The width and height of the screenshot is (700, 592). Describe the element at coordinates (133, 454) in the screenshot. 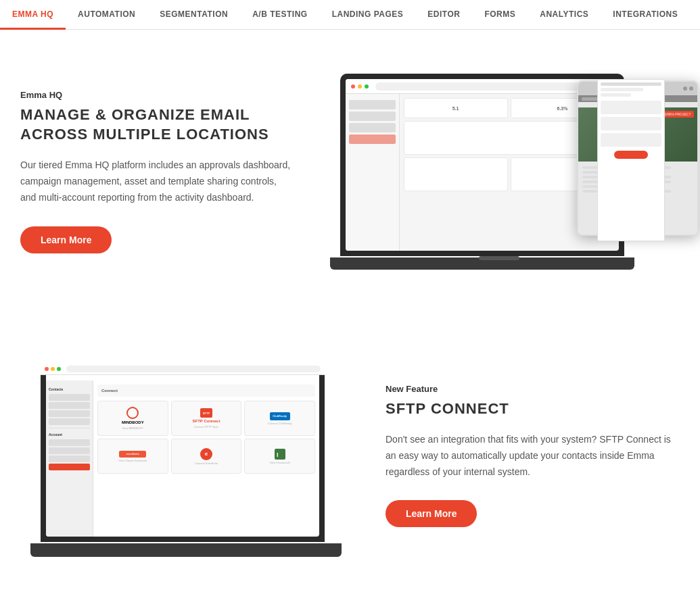

I see `eventbrite-logo-bg: eventbrite` at that location.